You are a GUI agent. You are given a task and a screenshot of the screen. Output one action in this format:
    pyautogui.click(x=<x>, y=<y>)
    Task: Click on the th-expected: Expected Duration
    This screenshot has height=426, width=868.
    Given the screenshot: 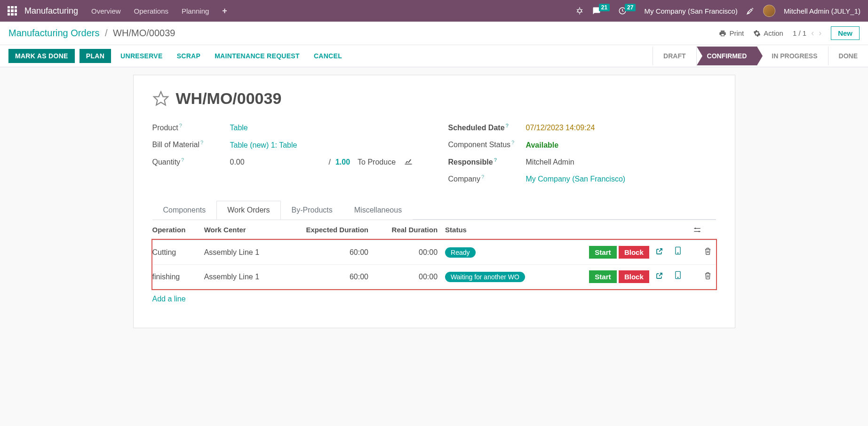 What is the action you would take?
    pyautogui.click(x=337, y=229)
    